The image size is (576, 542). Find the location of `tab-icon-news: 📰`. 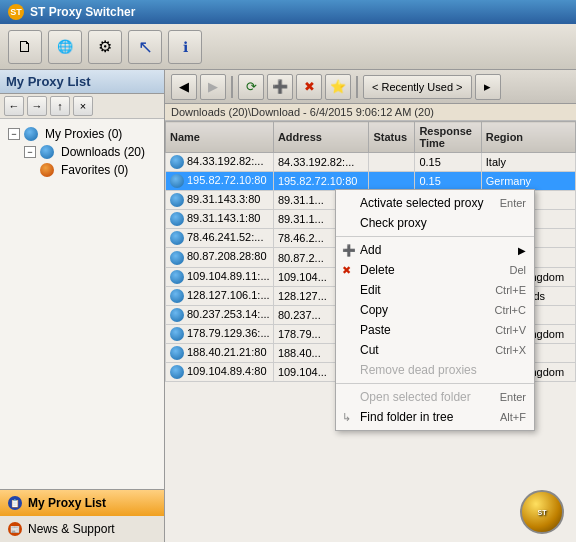

tab-icon-news: 📰 is located at coordinates (15, 529).